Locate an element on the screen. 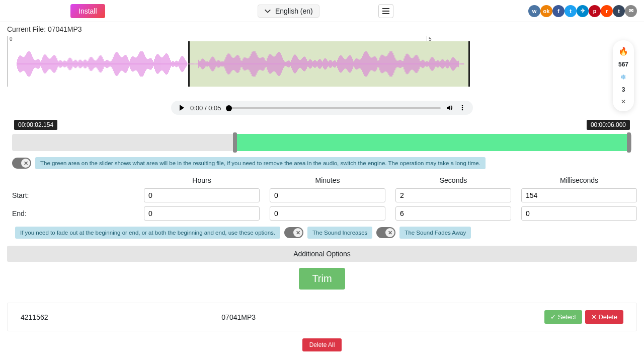 Image resolution: width=644 pixels, height=357 pixels. fade-out-toggle: ✕ is located at coordinates (386, 233).